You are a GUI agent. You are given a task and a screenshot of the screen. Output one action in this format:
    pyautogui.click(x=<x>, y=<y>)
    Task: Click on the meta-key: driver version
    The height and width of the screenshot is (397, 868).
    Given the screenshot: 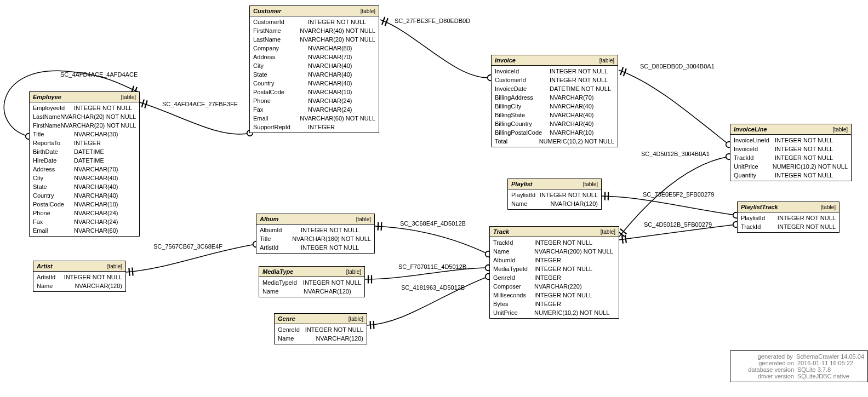 What is the action you would take?
    pyautogui.click(x=764, y=376)
    